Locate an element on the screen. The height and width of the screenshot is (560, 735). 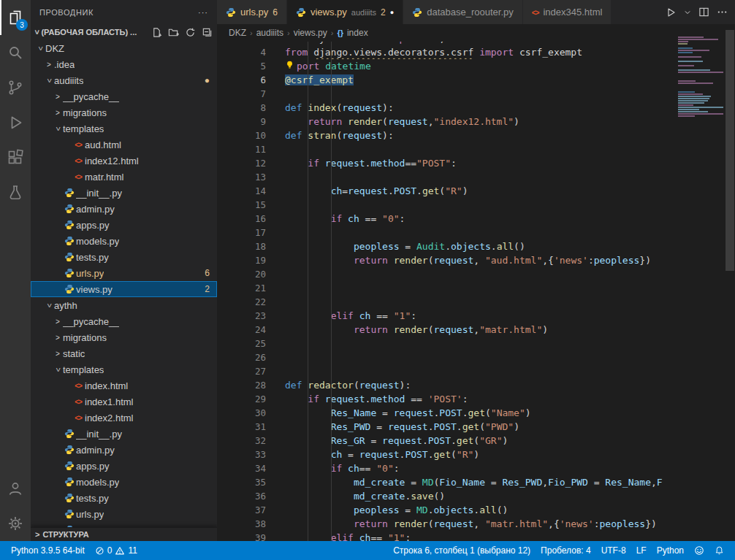
tree-item-aud.html: <>aud.html is located at coordinates (124, 145).